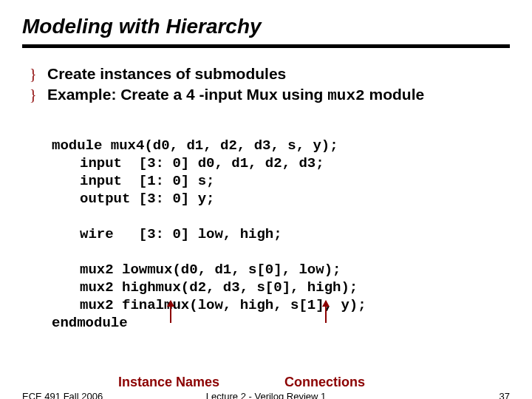 The image size is (532, 399). Describe the element at coordinates (236, 95) in the screenshot. I see `bullet-text: Example: Create a 4 -input Mux using mux…` at that location.